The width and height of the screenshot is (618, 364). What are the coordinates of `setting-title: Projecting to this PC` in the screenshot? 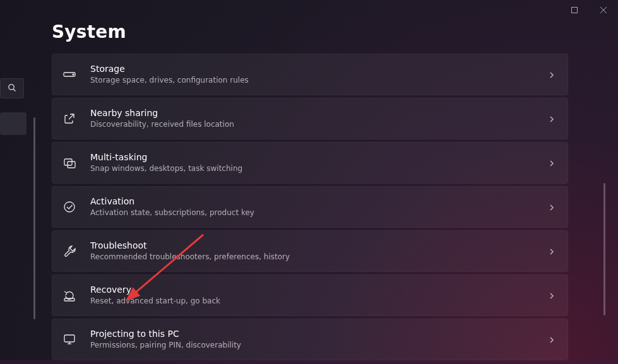 It's located at (319, 334).